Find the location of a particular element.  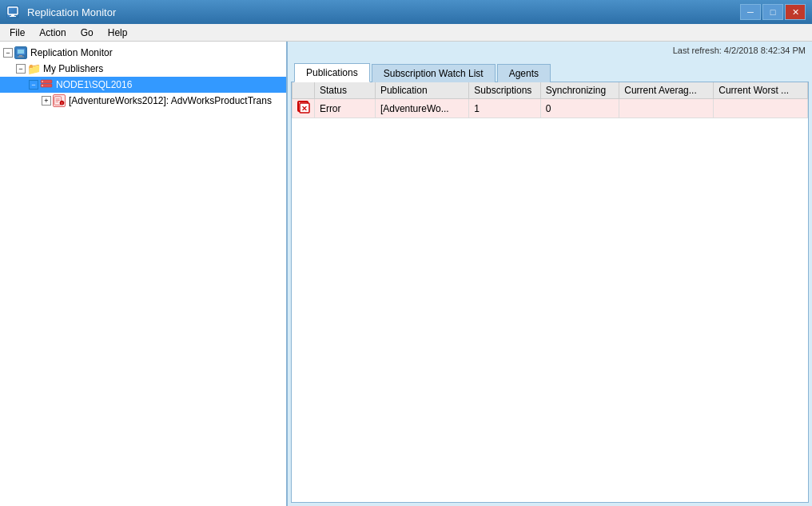

row-current-worst is located at coordinates (761, 109).